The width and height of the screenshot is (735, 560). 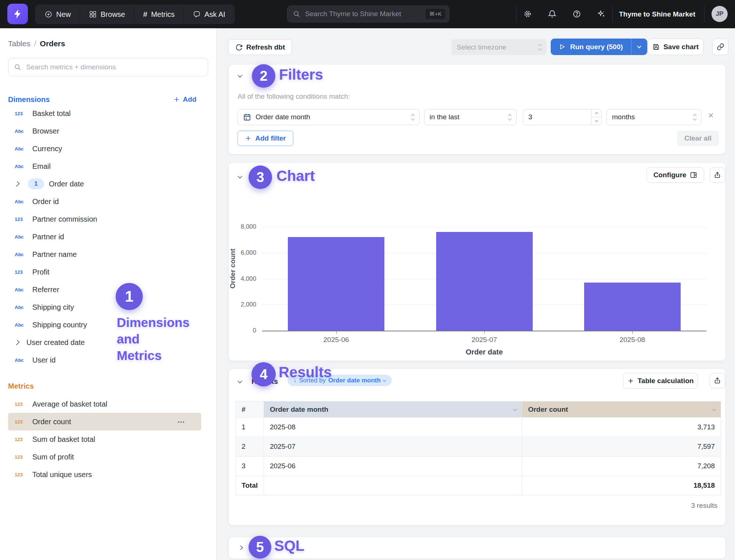 What do you see at coordinates (108, 254) in the screenshot?
I see `sidebar-item-partner-name: Abc Partner name` at bounding box center [108, 254].